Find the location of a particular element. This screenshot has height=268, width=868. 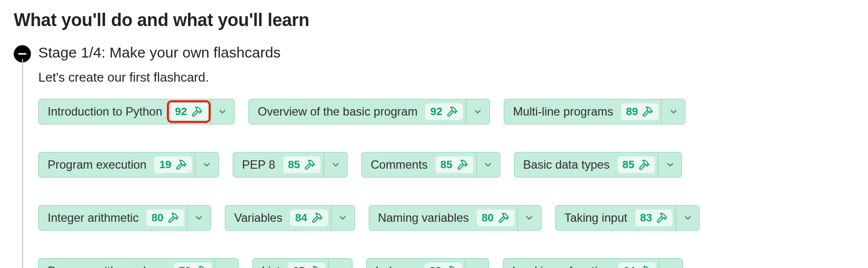

score-pill: 79 is located at coordinates (192, 266).